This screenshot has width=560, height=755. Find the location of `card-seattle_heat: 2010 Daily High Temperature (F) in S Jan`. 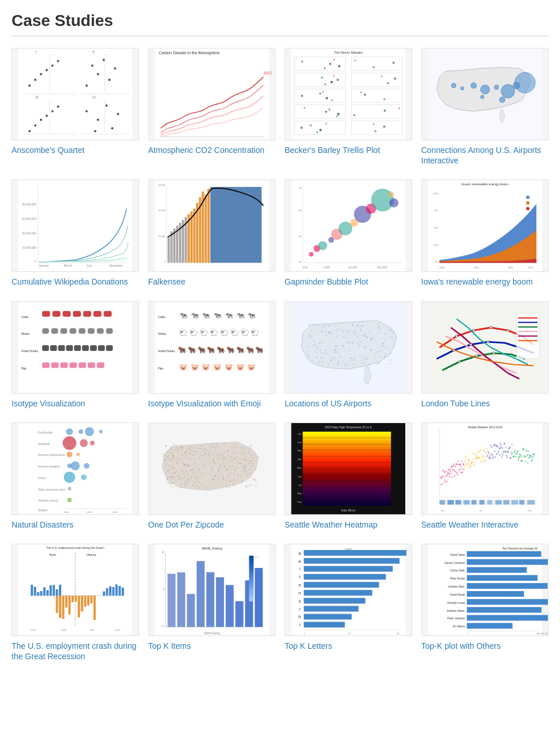

card-seattle_heat: 2010 Daily High Temperature (F) in S Jan is located at coordinates (349, 476).